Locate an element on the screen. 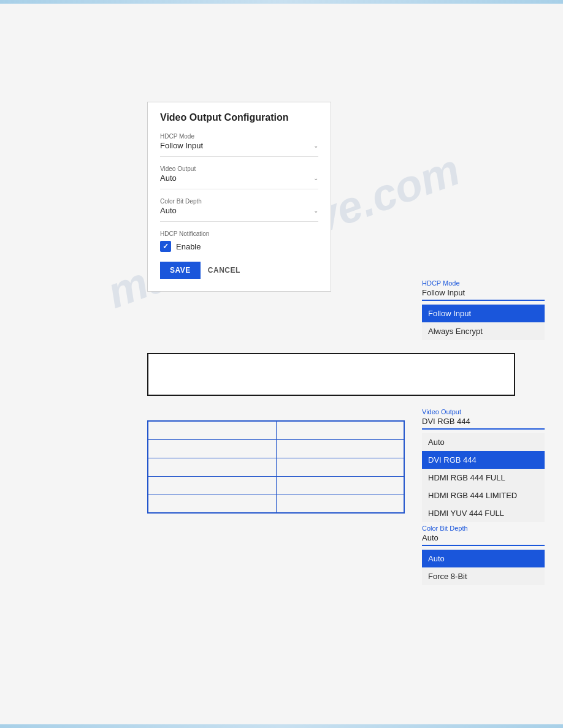 Image resolution: width=563 pixels, height=728 pixels. hdcp-dropdown-section-label: HDCP Mode is located at coordinates (483, 283).